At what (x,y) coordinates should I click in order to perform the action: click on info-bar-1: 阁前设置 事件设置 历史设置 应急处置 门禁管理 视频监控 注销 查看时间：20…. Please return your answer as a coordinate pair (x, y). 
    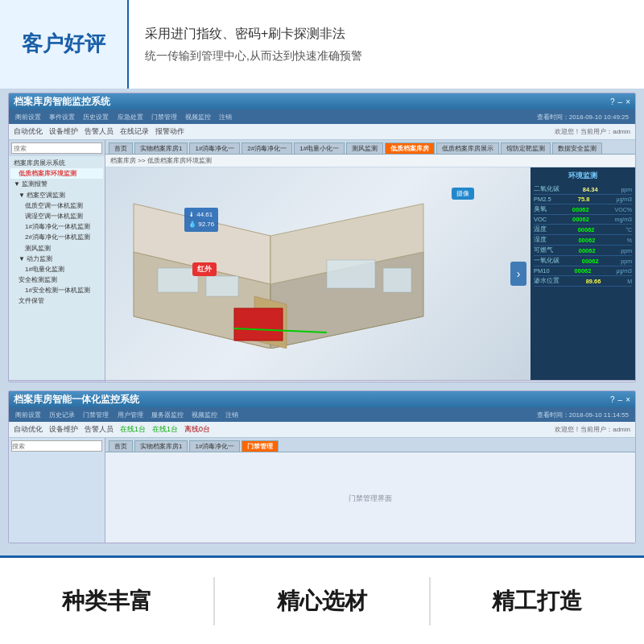
    Looking at the image, I should click on (322, 117).